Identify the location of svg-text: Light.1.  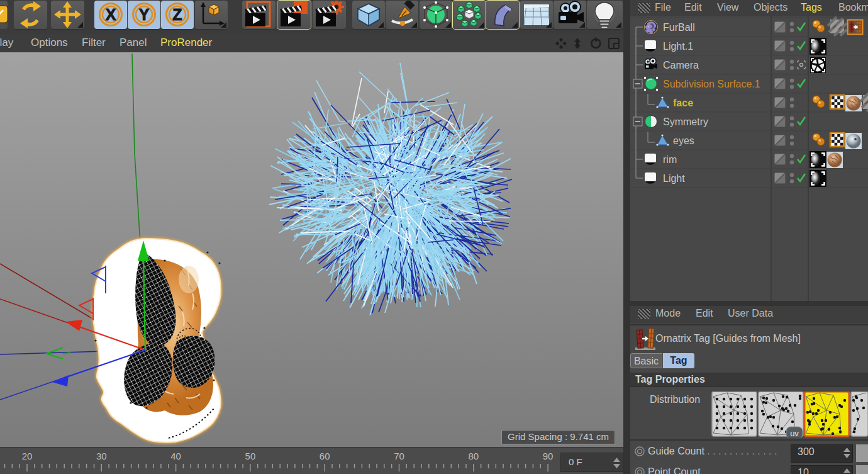
(678, 47).